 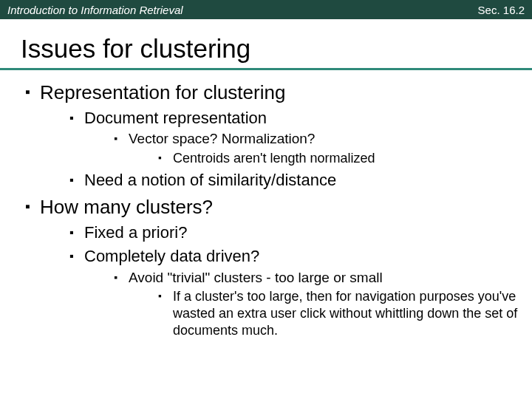 I want to click on bullet-l3: Vector space? Normalization? Centroids a…, so click(x=316, y=148).